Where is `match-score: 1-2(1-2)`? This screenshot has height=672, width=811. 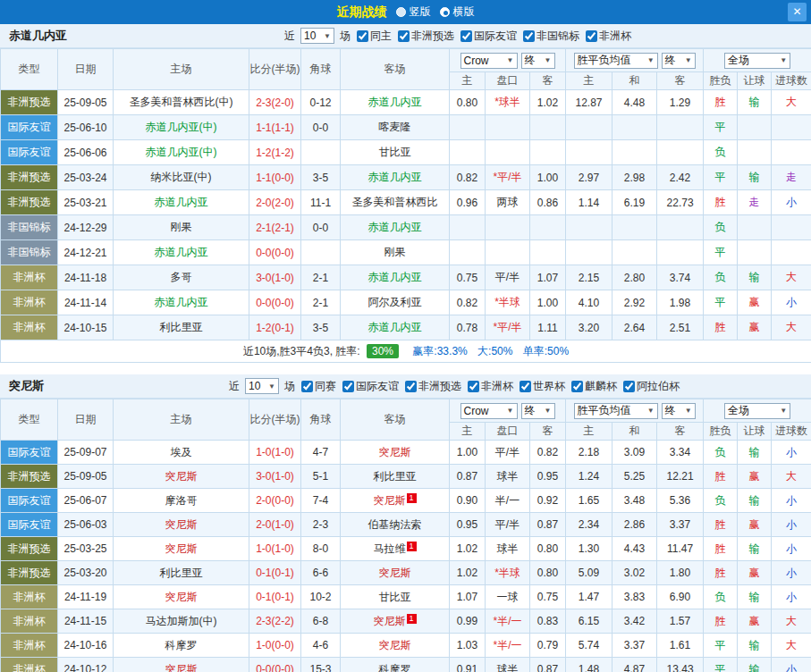 match-score: 1-2(1-2) is located at coordinates (275, 153).